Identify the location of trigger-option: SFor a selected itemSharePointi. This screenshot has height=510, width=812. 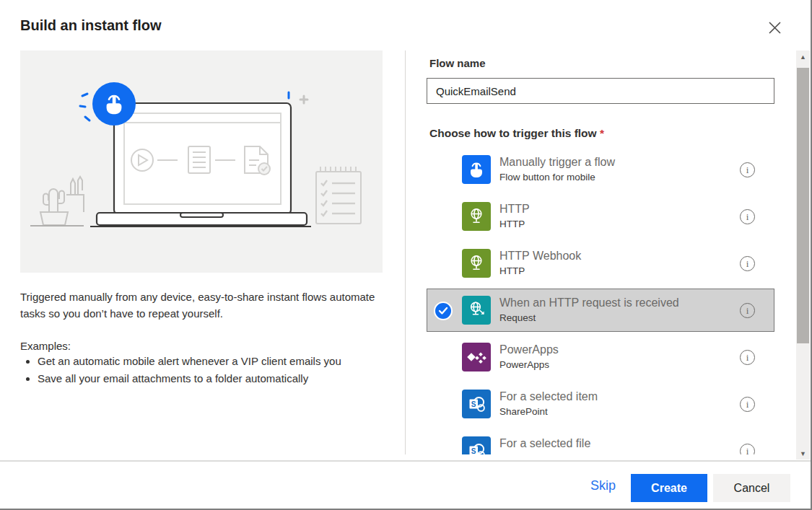
(601, 404).